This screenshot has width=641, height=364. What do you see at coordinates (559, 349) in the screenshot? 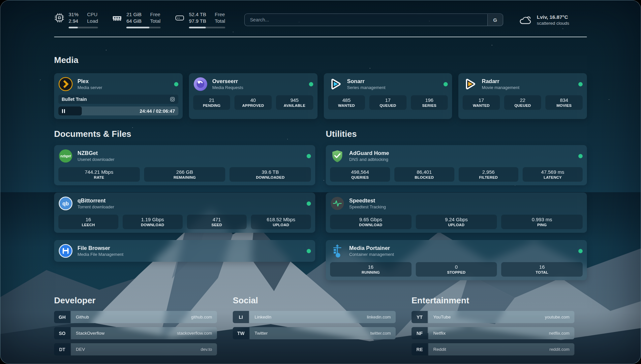
I see `bookmark-url: reddit.com` at bounding box center [559, 349].